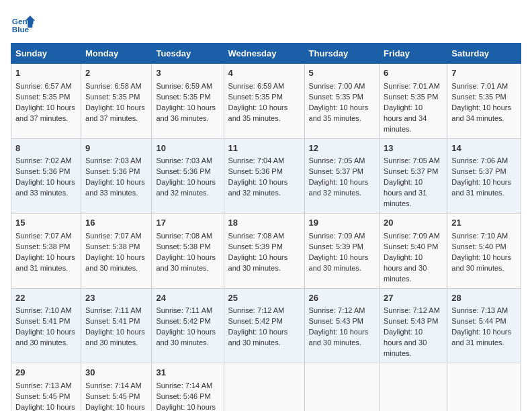 The image size is (532, 411). What do you see at coordinates (21, 30) in the screenshot?
I see `svg-text: Blue` at bounding box center [21, 30].